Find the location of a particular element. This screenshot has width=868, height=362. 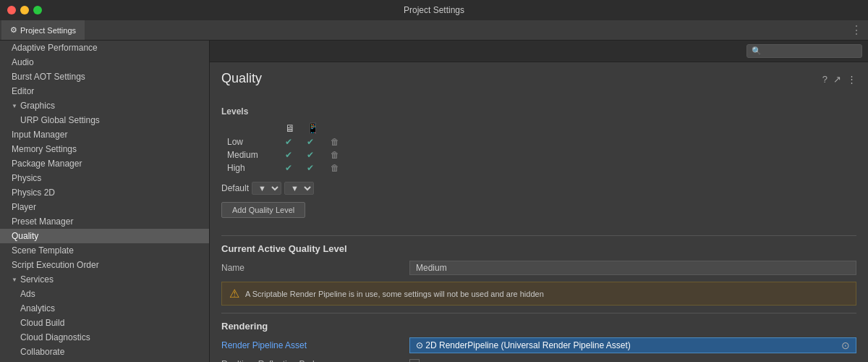

render-pipeline-browse-icon: ⊙ is located at coordinates (846, 345).